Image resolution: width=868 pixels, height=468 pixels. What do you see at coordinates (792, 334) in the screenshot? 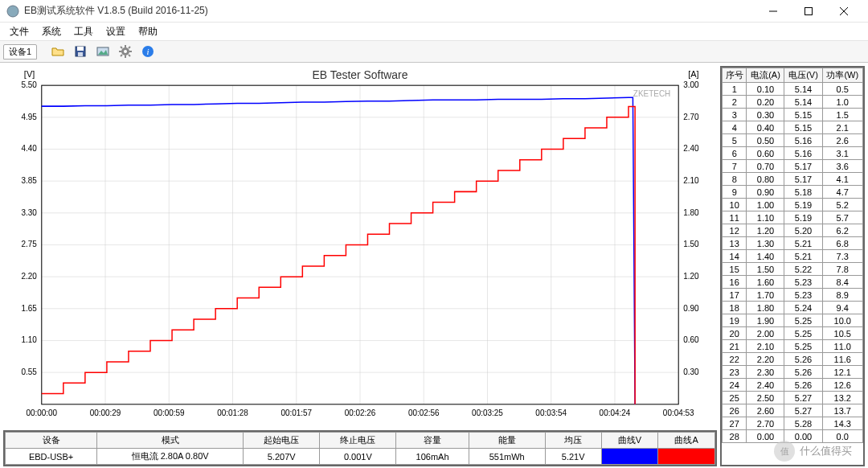
I see `table-row: 202.005.2510.5` at bounding box center [792, 334].